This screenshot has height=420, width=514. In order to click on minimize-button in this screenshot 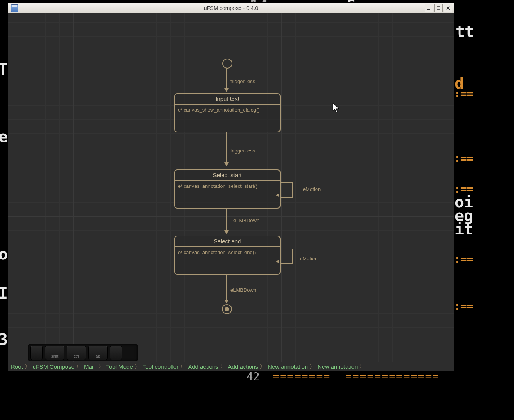, I will do `click(429, 8)`.